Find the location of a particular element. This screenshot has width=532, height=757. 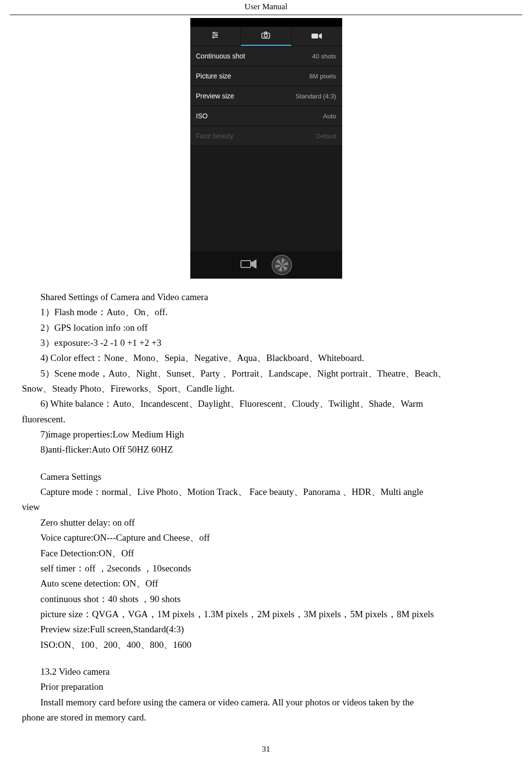

shared-settings-title: Shared Settings of Camera and Video came… is located at coordinates (266, 297).